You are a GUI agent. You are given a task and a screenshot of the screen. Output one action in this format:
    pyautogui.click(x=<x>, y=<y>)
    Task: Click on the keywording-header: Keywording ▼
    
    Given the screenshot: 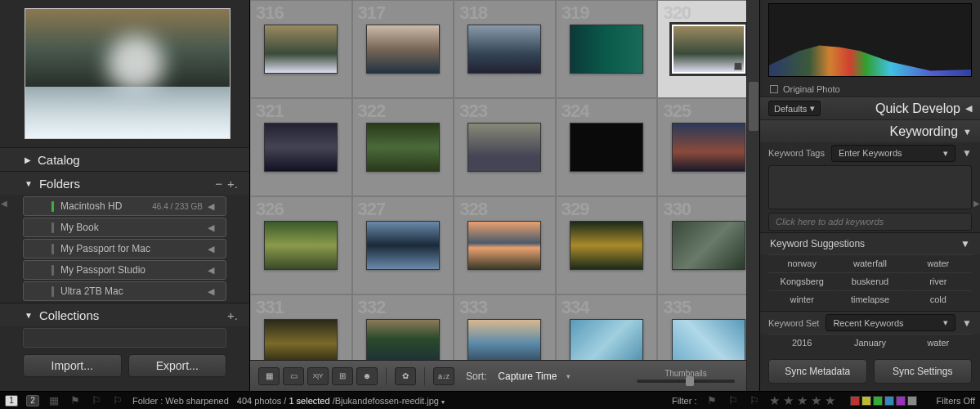 What is the action you would take?
    pyautogui.click(x=870, y=131)
    